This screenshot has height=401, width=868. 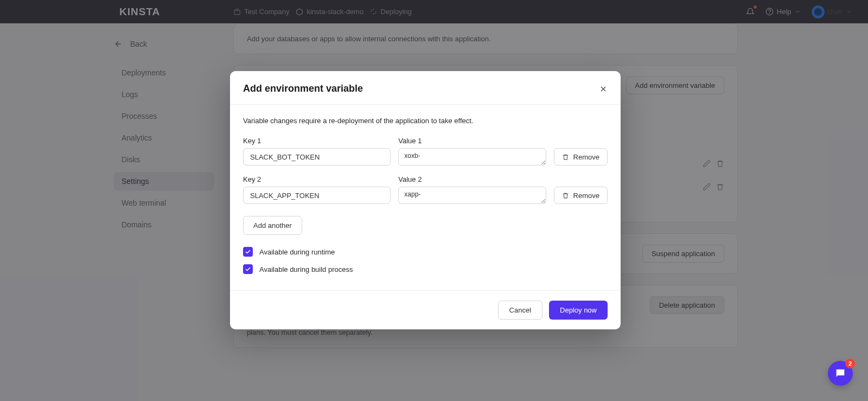 What do you see at coordinates (248, 252) in the screenshot?
I see `checkbox-runtime` at bounding box center [248, 252].